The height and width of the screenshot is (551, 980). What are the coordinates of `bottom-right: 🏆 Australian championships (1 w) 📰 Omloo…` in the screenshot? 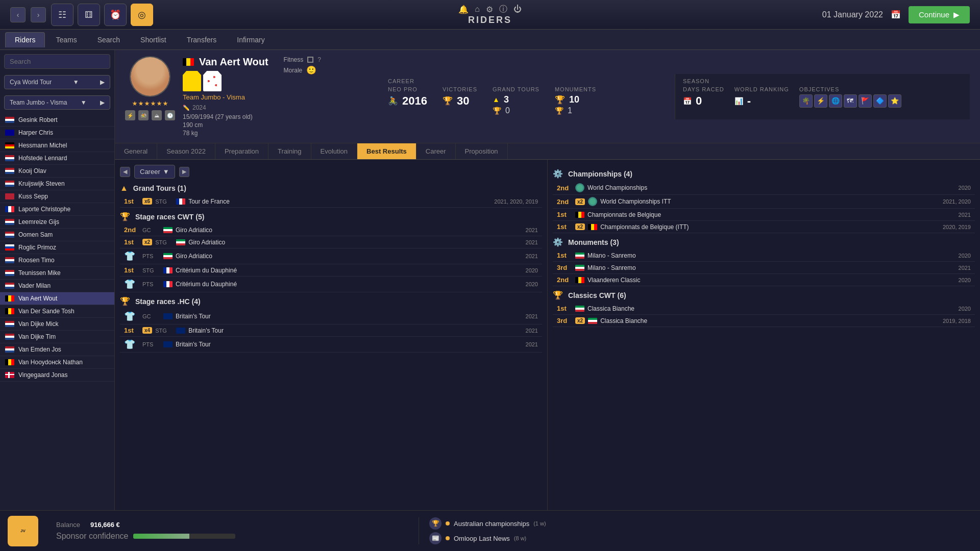 It's located at (699, 531).